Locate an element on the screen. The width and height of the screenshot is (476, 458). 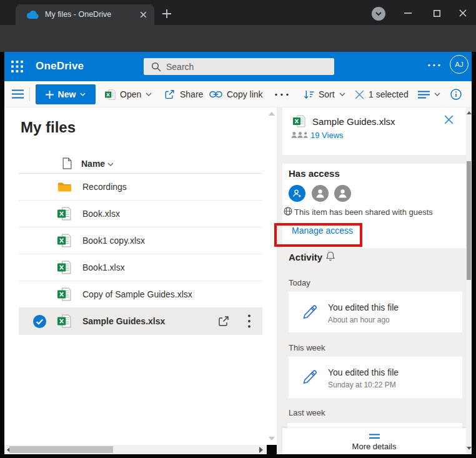
share-button: Share is located at coordinates (184, 94).